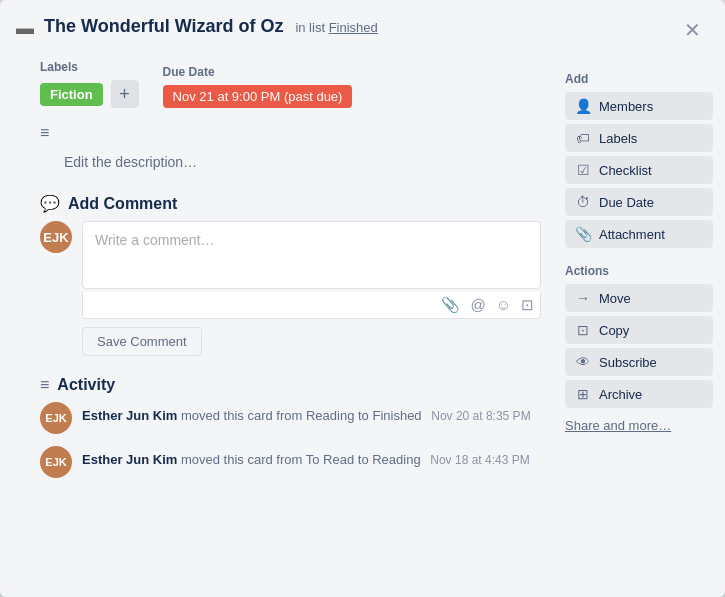 The image size is (725, 597). What do you see at coordinates (312, 288) in the screenshot?
I see `comment-box-wrap: 📎 @ ☺ ⊡ Save Comment` at bounding box center [312, 288].